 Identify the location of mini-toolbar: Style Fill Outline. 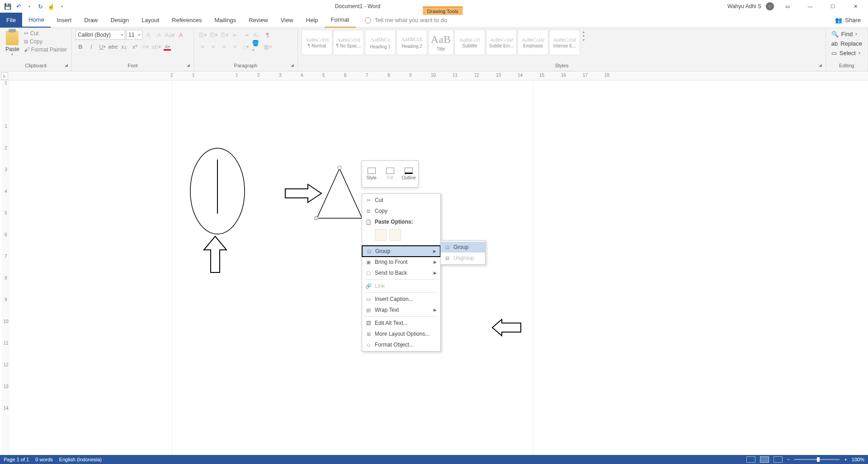
(390, 174).